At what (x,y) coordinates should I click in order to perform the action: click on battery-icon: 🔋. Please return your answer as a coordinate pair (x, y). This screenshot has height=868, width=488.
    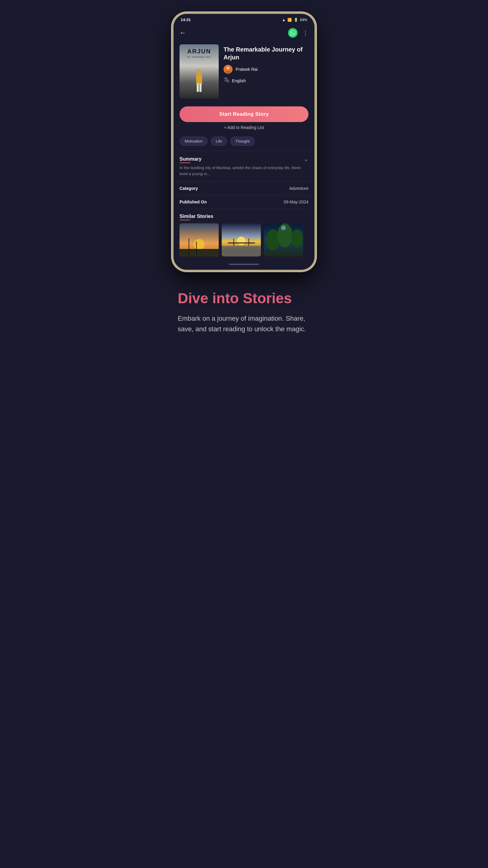
    Looking at the image, I should click on (296, 20).